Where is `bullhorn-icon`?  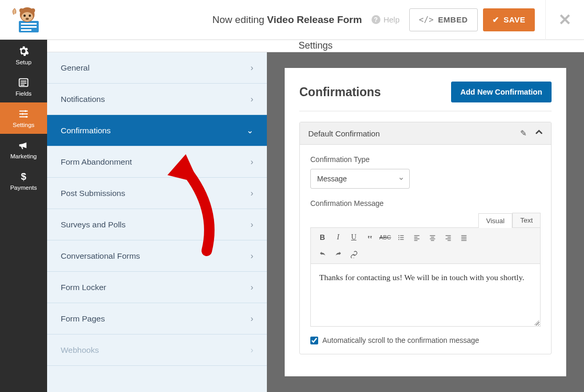 bullhorn-icon is located at coordinates (24, 145).